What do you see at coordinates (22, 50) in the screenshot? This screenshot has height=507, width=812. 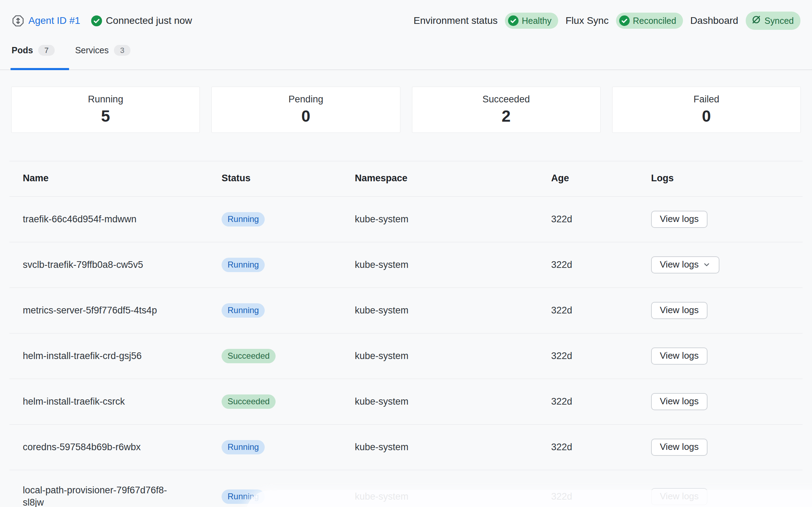 I see `tab-pods-label: Pods` at bounding box center [22, 50].